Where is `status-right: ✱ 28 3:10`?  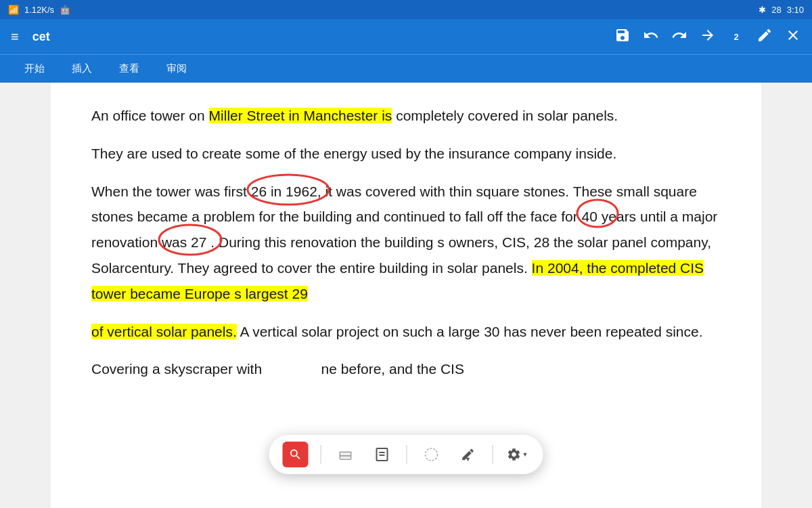
status-right: ✱ 28 3:10 is located at coordinates (781, 9).